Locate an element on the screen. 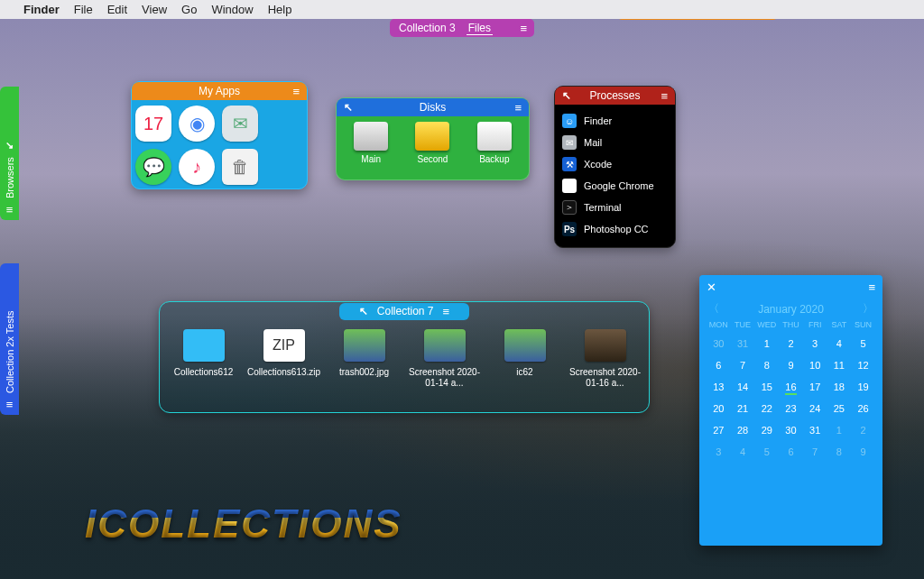 The image size is (924, 579). messages-icon: 💬 is located at coordinates (153, 167).